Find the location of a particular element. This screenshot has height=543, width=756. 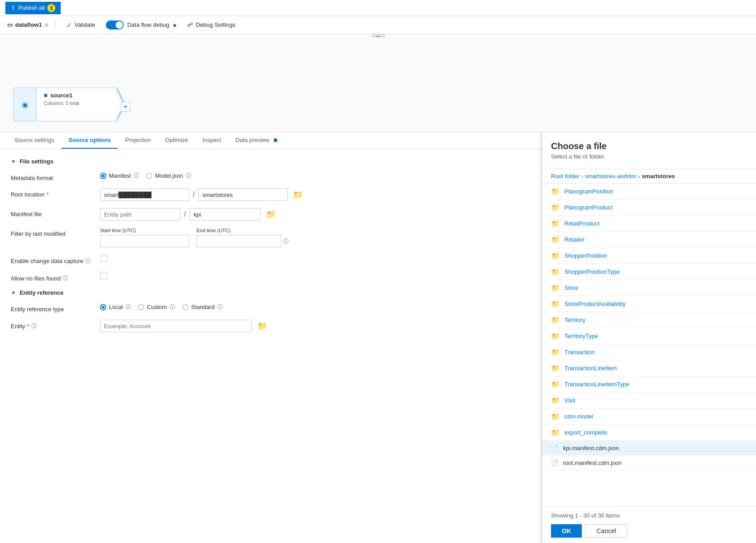

file-list-item: 📁Transaction is located at coordinates (649, 352).